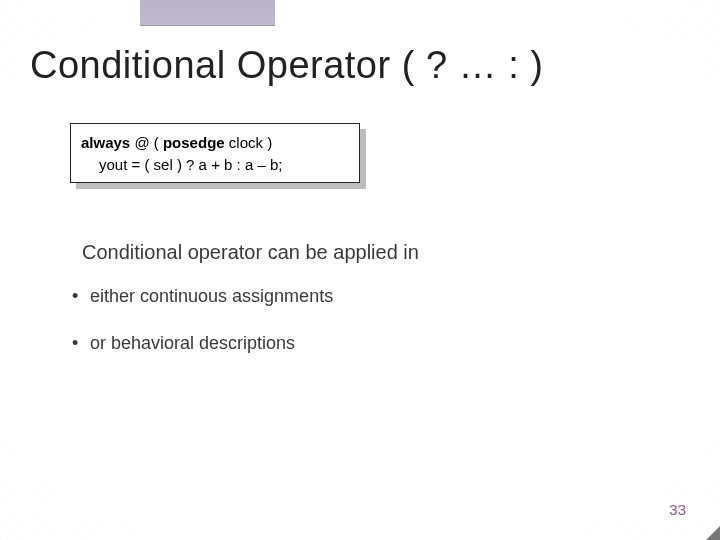  What do you see at coordinates (146, 142) in the screenshot?
I see `code-text-1a: @ (` at bounding box center [146, 142].